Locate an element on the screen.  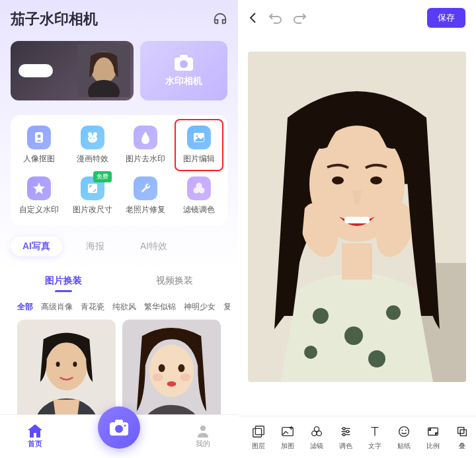
feature-wrench: 老照片修复 is located at coordinates (145, 196).